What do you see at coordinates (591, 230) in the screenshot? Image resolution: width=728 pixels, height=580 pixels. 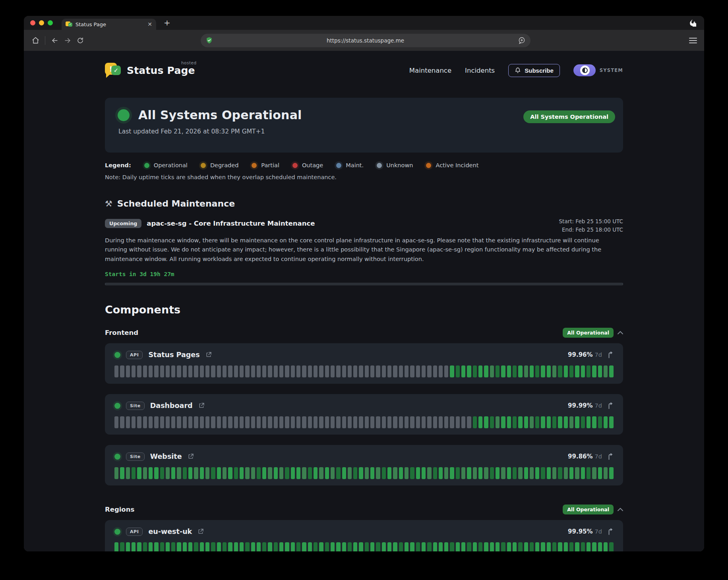 I see `maintenance-end: End: Feb 25 18:00 UTC` at bounding box center [591, 230].